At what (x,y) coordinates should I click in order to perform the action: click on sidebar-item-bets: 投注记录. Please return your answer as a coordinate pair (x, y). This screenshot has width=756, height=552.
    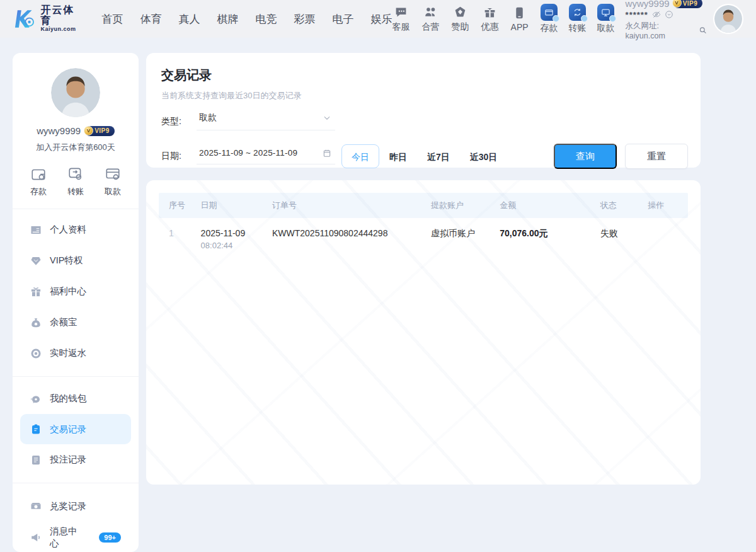
    Looking at the image, I should click on (76, 460).